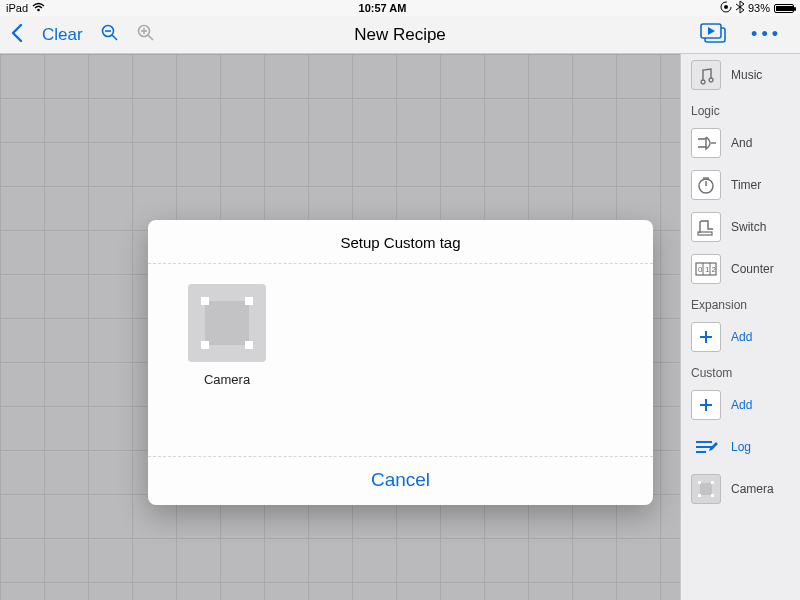 This screenshot has height=600, width=800. What do you see at coordinates (400, 8) in the screenshot?
I see `status-bar: iPad 10:57 AM 93%` at bounding box center [400, 8].